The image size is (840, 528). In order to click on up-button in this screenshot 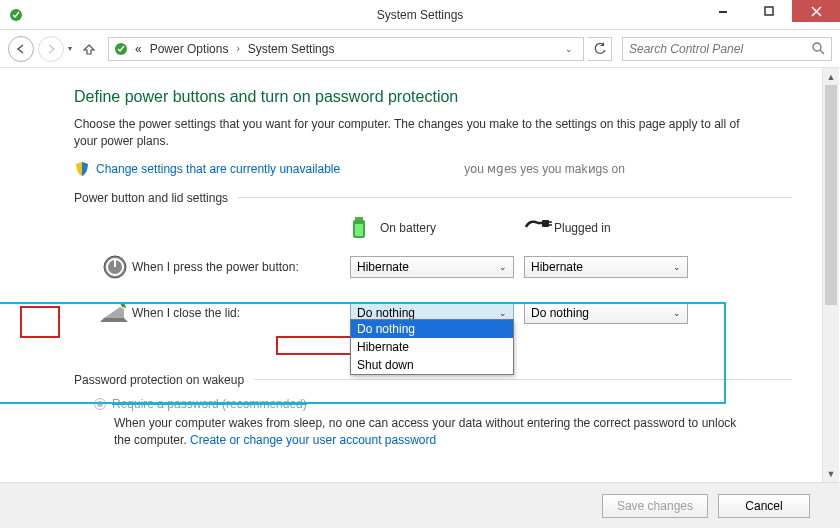, I will do `click(93, 49)`.